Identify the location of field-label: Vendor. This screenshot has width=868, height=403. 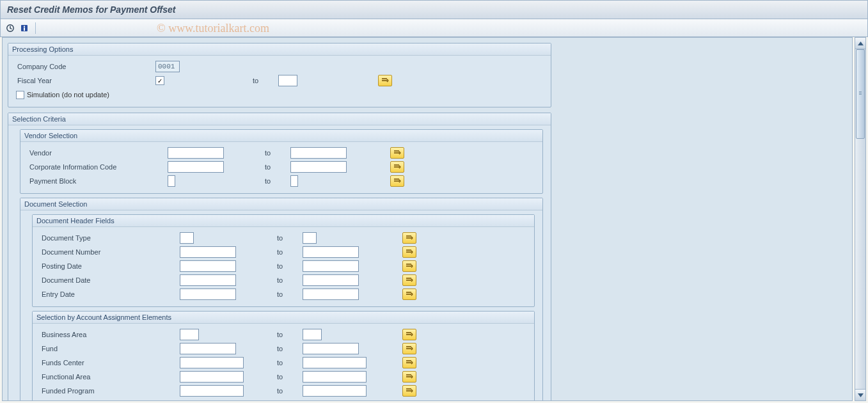
(98, 153).